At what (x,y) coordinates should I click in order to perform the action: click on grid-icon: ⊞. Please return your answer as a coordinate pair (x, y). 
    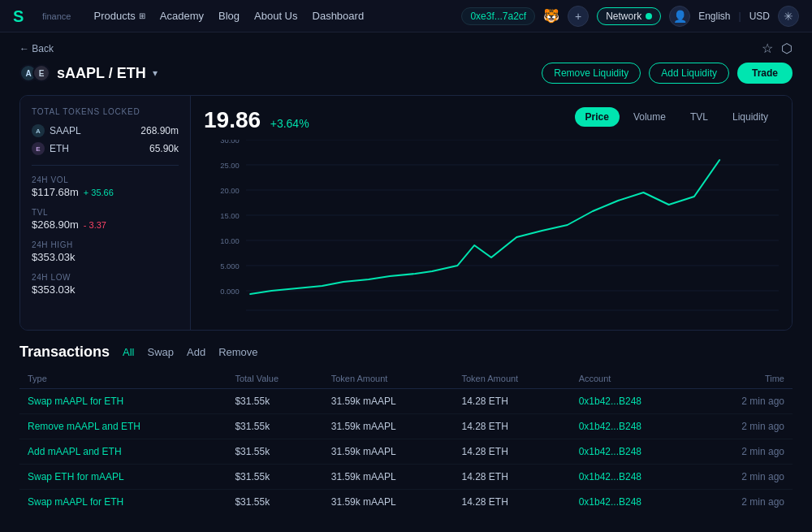
    Looking at the image, I should click on (142, 16).